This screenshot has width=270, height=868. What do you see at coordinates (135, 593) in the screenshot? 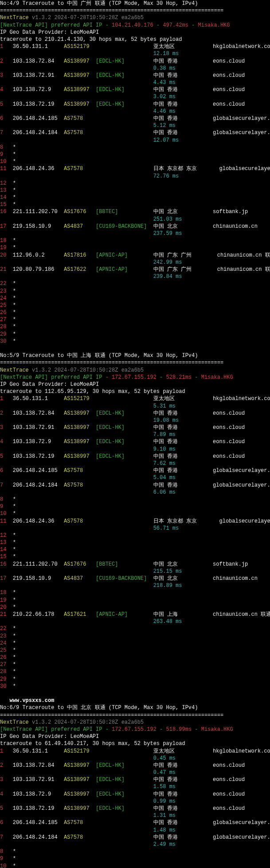
I see `output-line: 18 *` at bounding box center [135, 593].